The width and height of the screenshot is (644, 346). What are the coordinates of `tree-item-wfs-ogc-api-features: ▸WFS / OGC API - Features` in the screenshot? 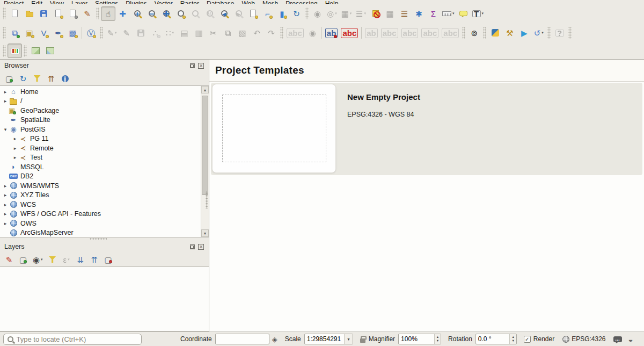 It's located at (100, 214).